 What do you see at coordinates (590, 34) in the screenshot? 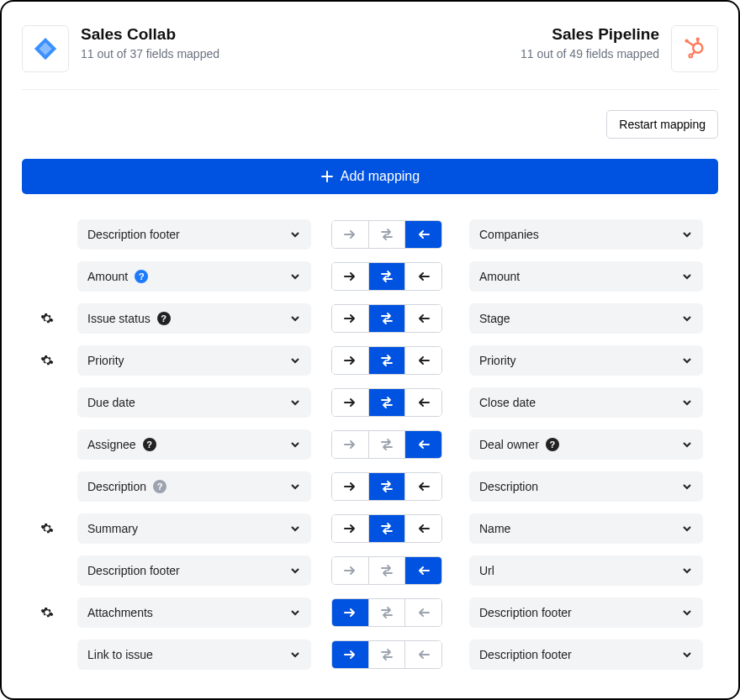
I see `target-app-title: Sales Pipeline` at bounding box center [590, 34].